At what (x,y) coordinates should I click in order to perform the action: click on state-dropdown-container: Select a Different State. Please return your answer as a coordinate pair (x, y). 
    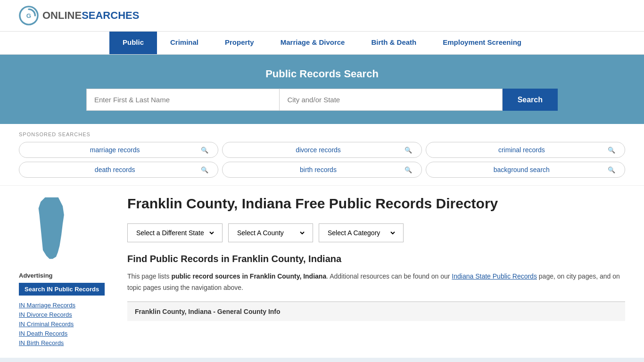
    Looking at the image, I should click on (175, 233).